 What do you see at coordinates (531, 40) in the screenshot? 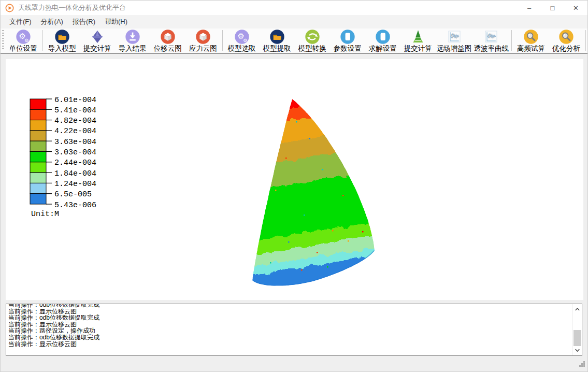
I see `toolbar-button: 高频试算` at bounding box center [531, 40].